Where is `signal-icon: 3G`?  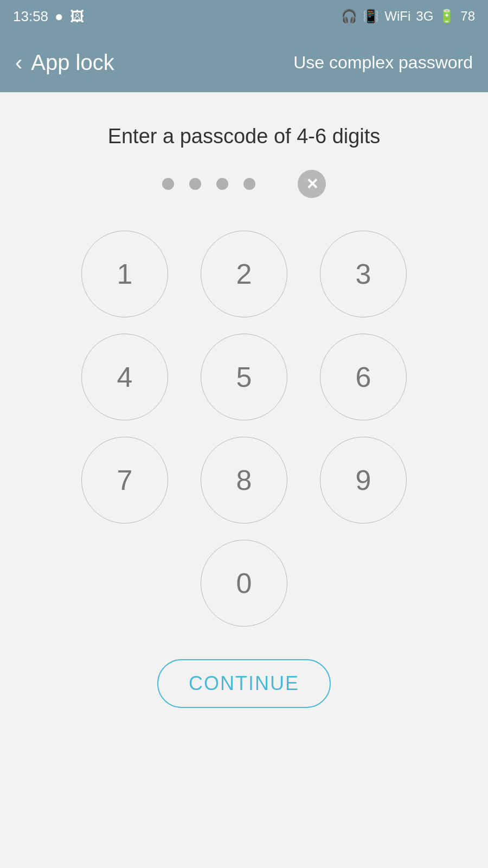
signal-icon: 3G is located at coordinates (425, 16).